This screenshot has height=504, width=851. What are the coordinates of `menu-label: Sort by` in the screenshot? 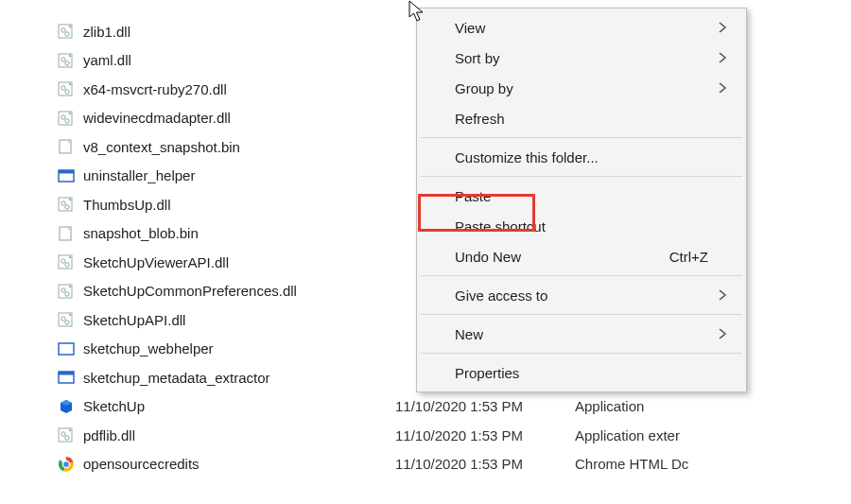 It's located at (582, 59).